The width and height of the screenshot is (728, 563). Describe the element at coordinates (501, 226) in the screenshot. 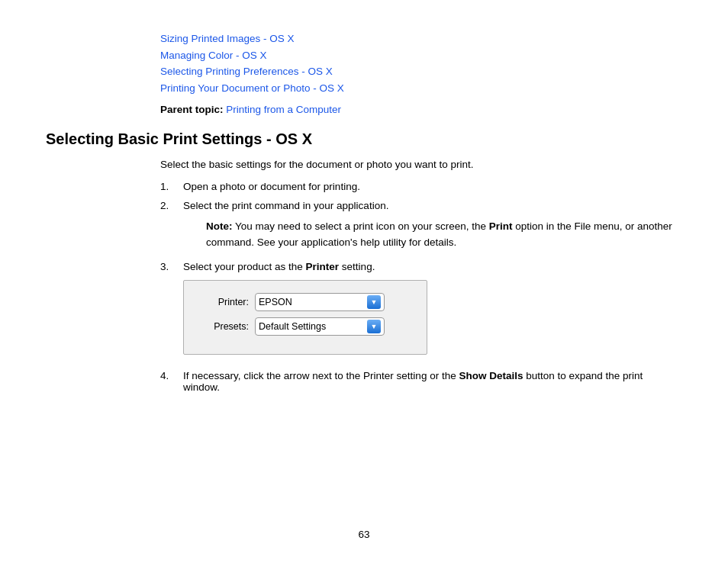

I see `note-bold-print: Print` at that location.